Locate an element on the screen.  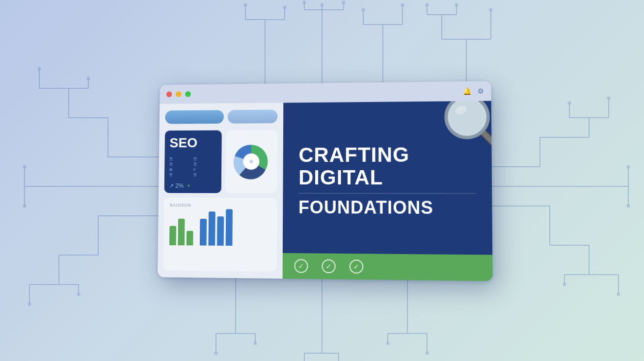
seo-icon-7: ☰ is located at coordinates (181, 175).